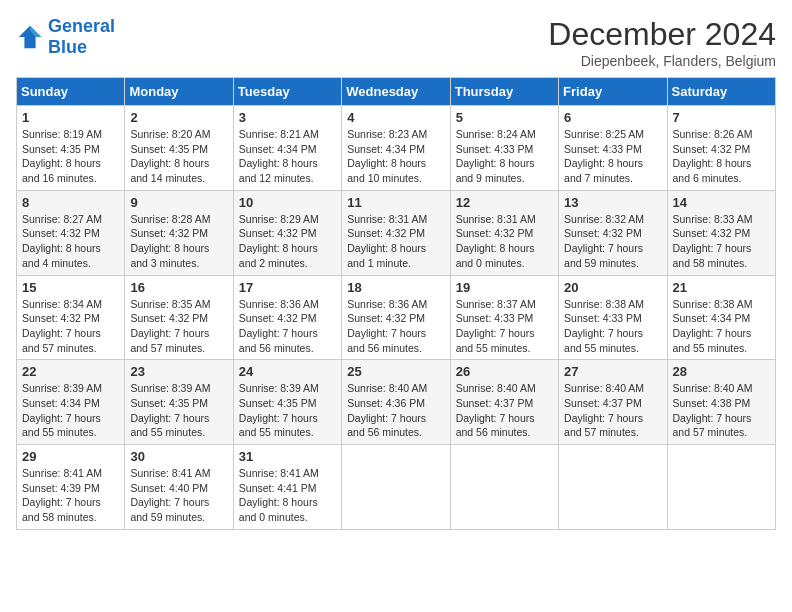 This screenshot has width=792, height=612. Describe the element at coordinates (612, 156) in the screenshot. I see `day-info: Sunrise: 8:25 AM Sunset: 4:33 PM Dayligh…` at that location.